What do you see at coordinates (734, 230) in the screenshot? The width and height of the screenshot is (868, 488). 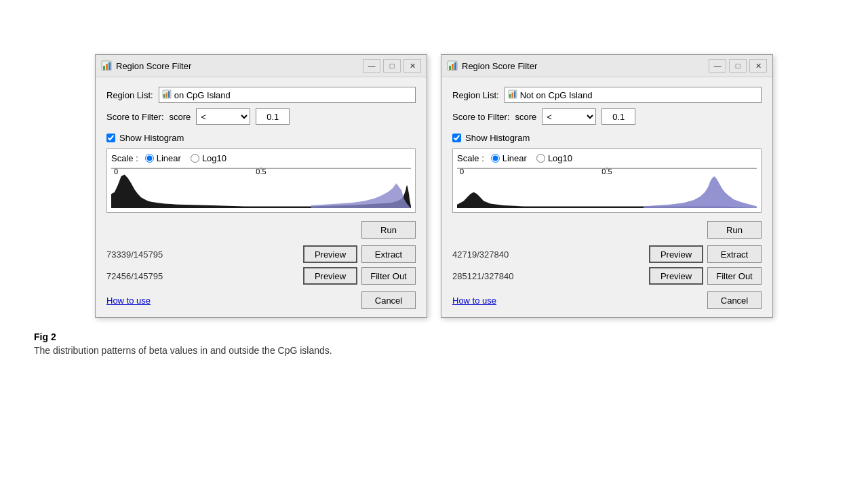 I see `run-button-2: Run` at bounding box center [734, 230].